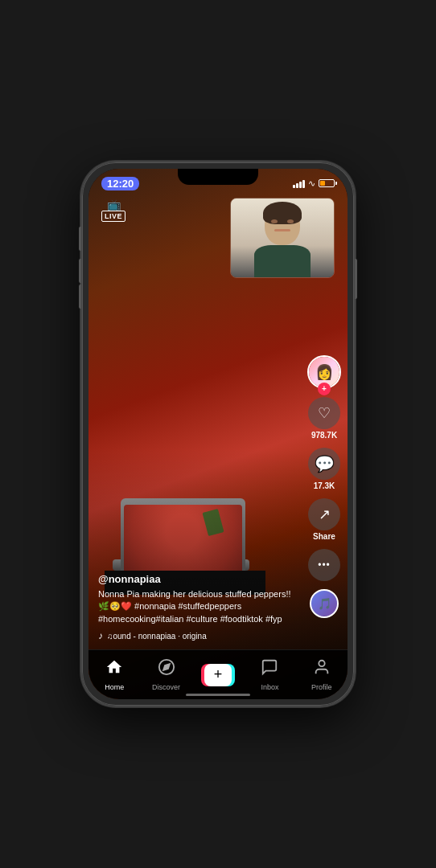 Image resolution: width=436 pixels, height=868 pixels. Describe the element at coordinates (167, 669) in the screenshot. I see `discover-icon` at that location.